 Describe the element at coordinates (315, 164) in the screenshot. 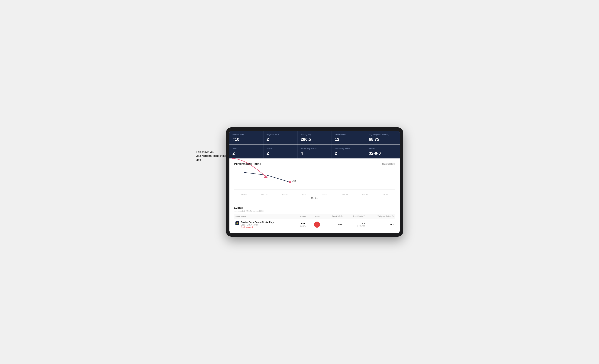

I see `perf-header: Performance Trend National Rank` at that location.